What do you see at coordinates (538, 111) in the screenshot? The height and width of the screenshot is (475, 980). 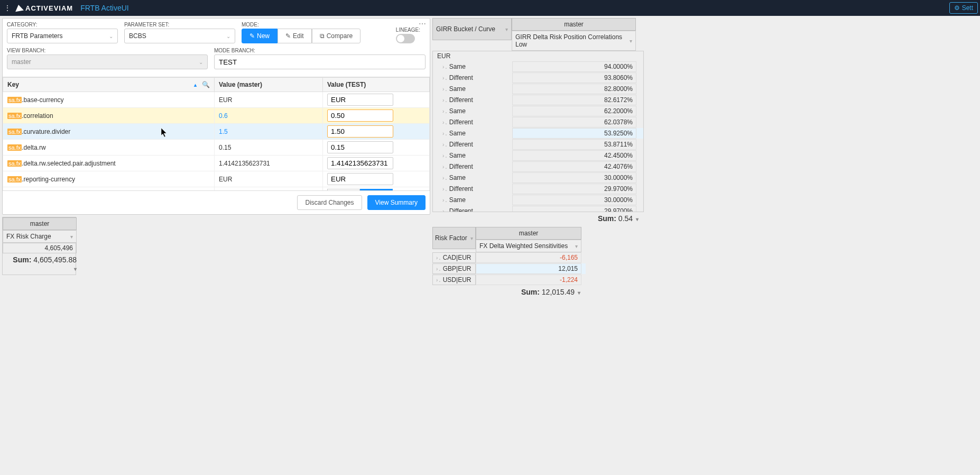 I see `girr-row: ›.Same62.2000%` at bounding box center [538, 111].